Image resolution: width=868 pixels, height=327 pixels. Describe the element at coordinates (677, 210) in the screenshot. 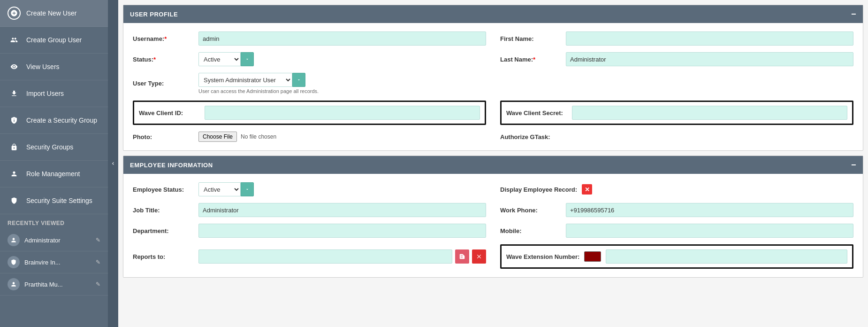

I see `work-phone-row: Work Phone:` at that location.